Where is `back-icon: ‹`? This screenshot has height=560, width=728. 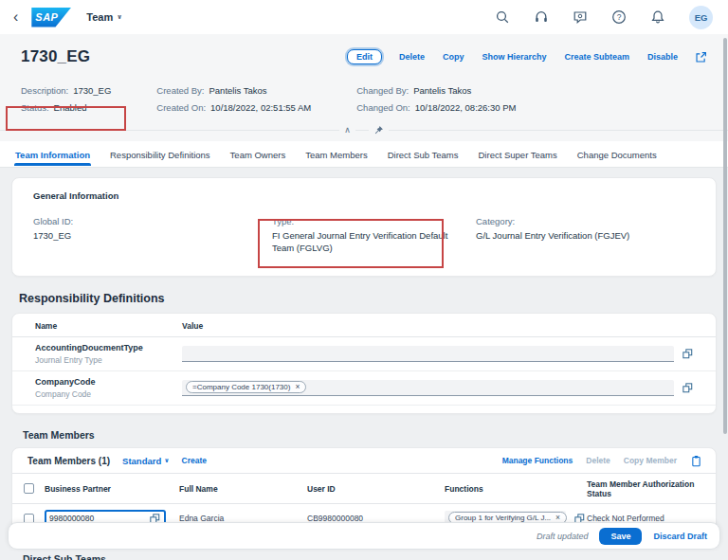
back-icon: ‹ is located at coordinates (15, 17).